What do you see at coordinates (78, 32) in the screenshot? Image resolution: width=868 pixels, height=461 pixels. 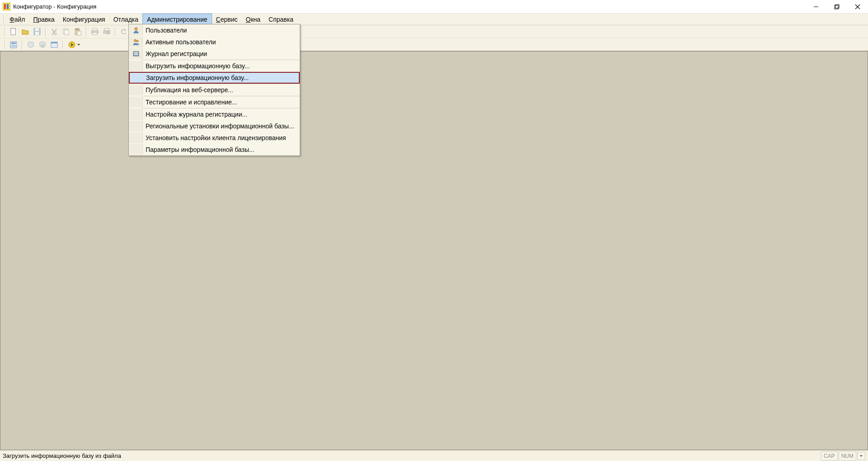 I see `paste-button` at bounding box center [78, 32].